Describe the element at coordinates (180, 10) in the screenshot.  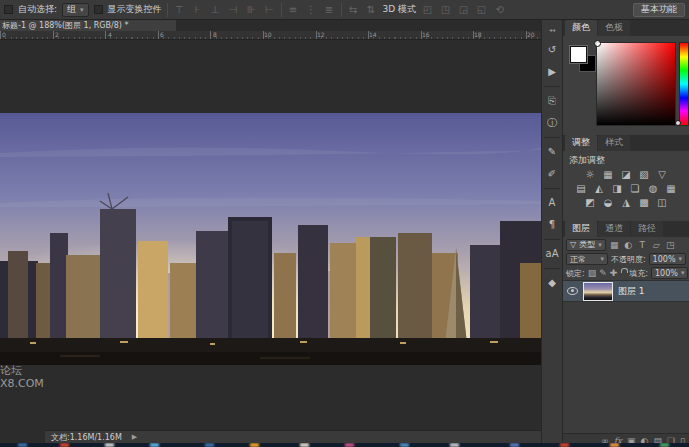
I see `align-top-icon: ⊤` at that location.